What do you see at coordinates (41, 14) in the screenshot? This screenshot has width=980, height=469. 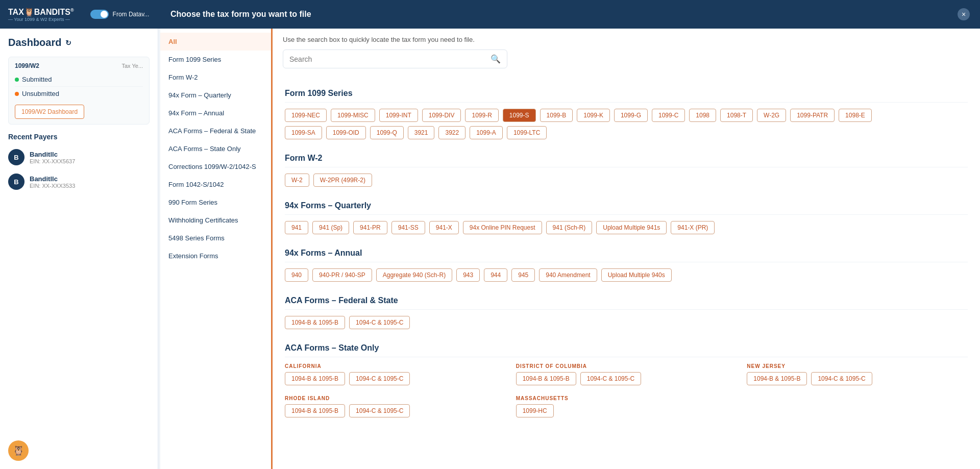 I see `logo-text: TAX🦉BANDITS® — Your 1099 & W2 Experts —` at bounding box center [41, 14].